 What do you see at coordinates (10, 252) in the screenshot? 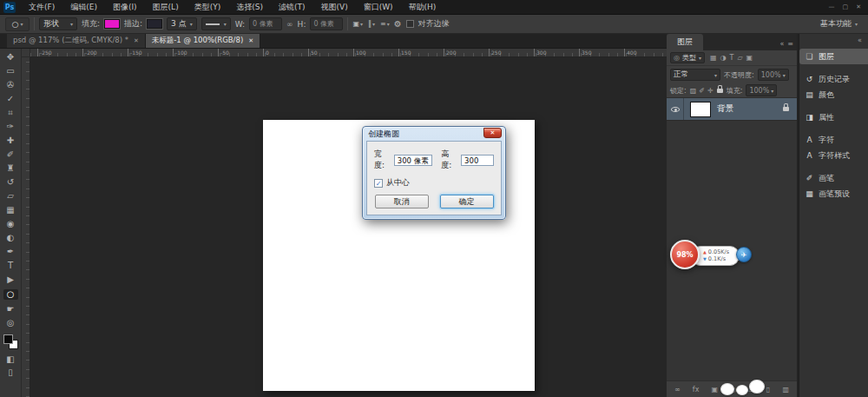
I see `pen-tool: ✒` at bounding box center [10, 252].